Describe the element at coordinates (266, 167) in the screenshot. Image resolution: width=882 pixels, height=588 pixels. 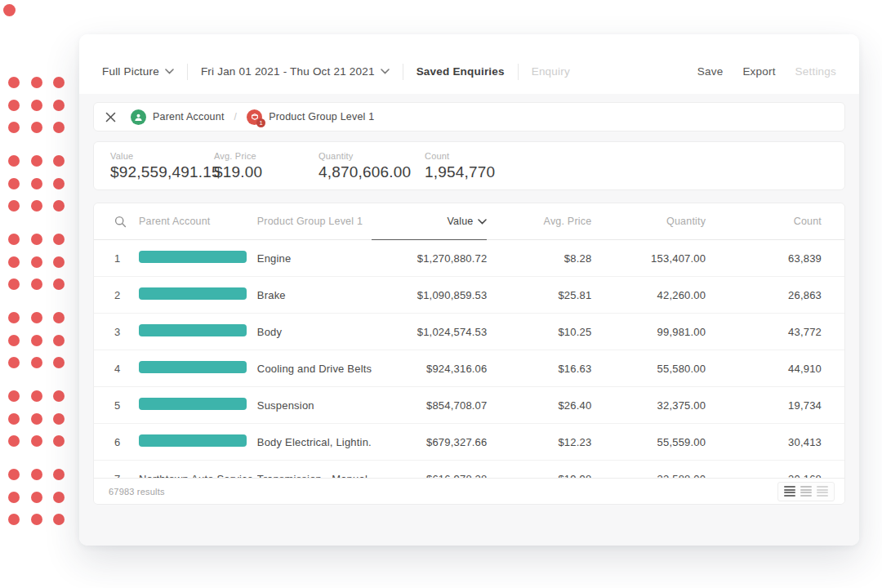
I see `stat-avg-price: Avg. Price $19.00` at that location.